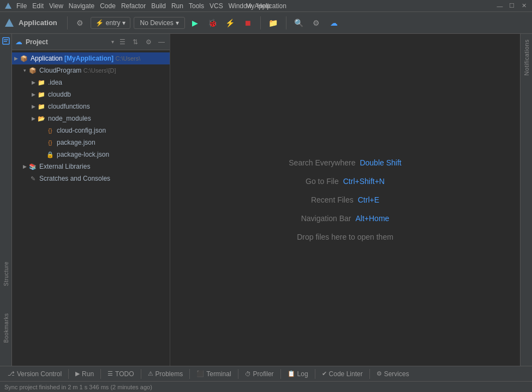 Image resolution: width=532 pixels, height=392 pixels. I want to click on bottom-btn-label: Version Control, so click(39, 374).